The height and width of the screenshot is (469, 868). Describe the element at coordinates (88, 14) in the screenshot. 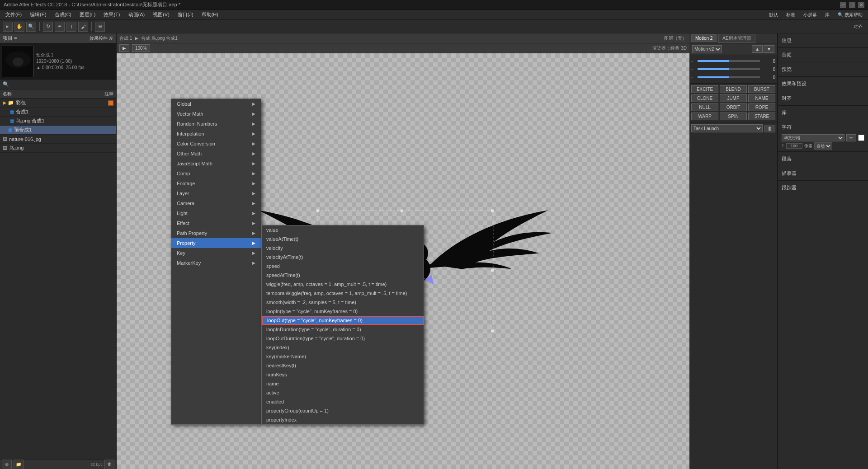

I see `menu-layer: 图层(L)` at that location.